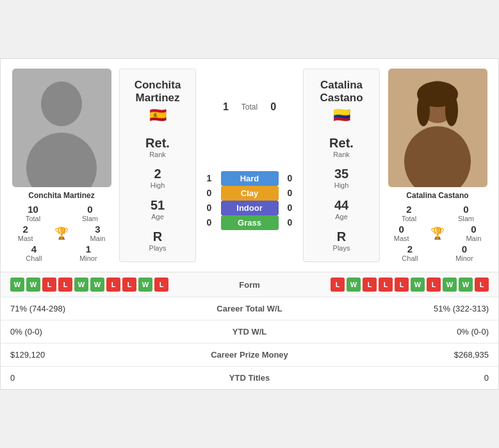  Describe the element at coordinates (438, 128) in the screenshot. I see `right-player-photo` at that location.